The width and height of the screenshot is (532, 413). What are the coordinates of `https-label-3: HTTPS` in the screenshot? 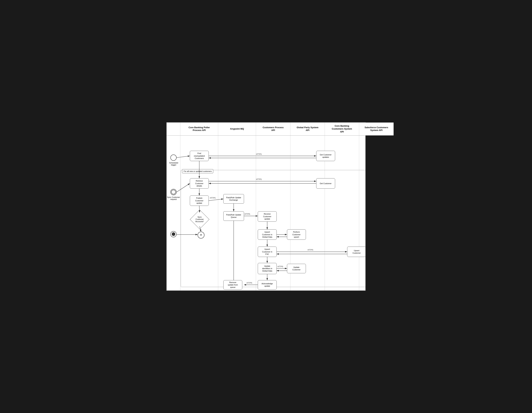 It's located at (213, 198).